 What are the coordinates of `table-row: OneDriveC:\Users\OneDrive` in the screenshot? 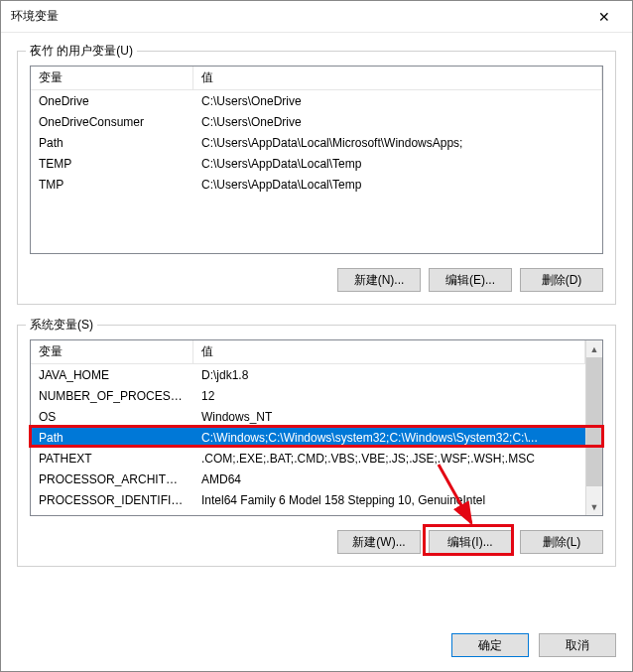 It's located at (316, 101).